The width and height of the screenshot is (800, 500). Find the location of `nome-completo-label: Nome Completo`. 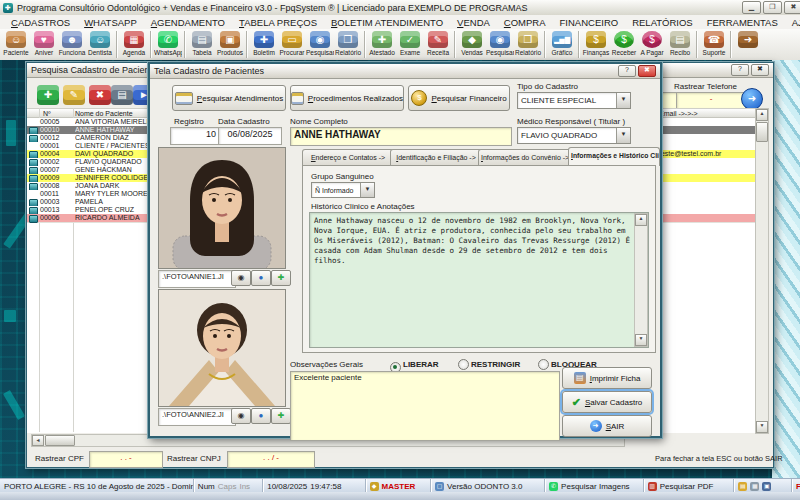

nome-completo-label: Nome Completo is located at coordinates (319, 122).